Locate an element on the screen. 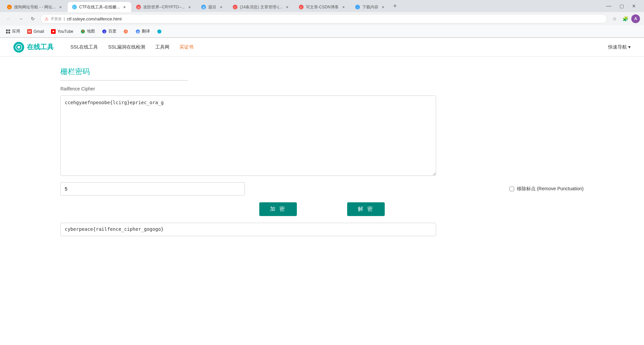  back-button: ← is located at coordinates (9, 19).